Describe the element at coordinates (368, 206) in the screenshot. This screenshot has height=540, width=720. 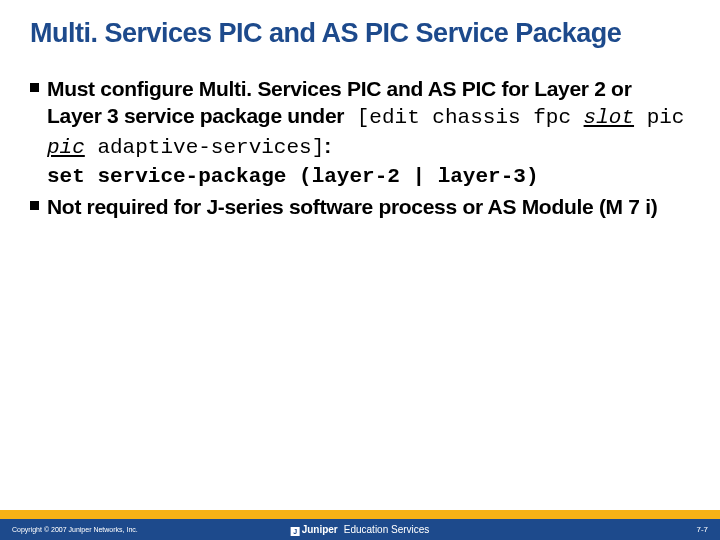
I see `bullet-text: Not required for J-series software proce…` at that location.